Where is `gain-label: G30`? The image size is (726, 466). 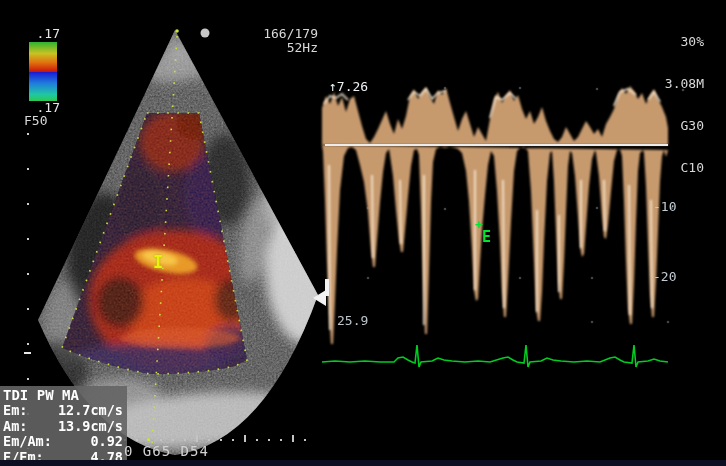
gain-label: G30 is located at coordinates (662, 126).